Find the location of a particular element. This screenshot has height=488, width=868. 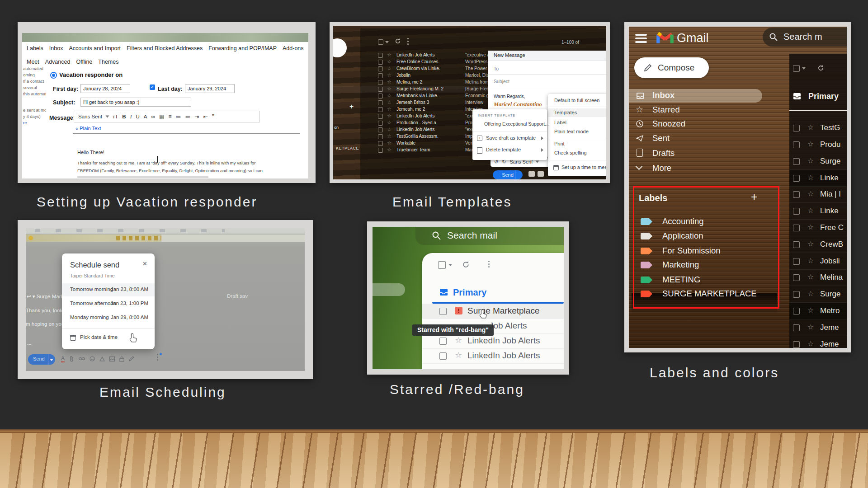

sidebar-item-drafts: Drafts is located at coordinates (664, 153).